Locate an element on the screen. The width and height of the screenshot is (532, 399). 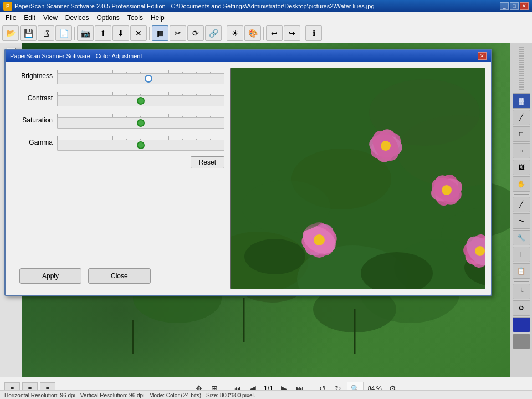
toolbar-brightness: ☀ is located at coordinates (235, 33).